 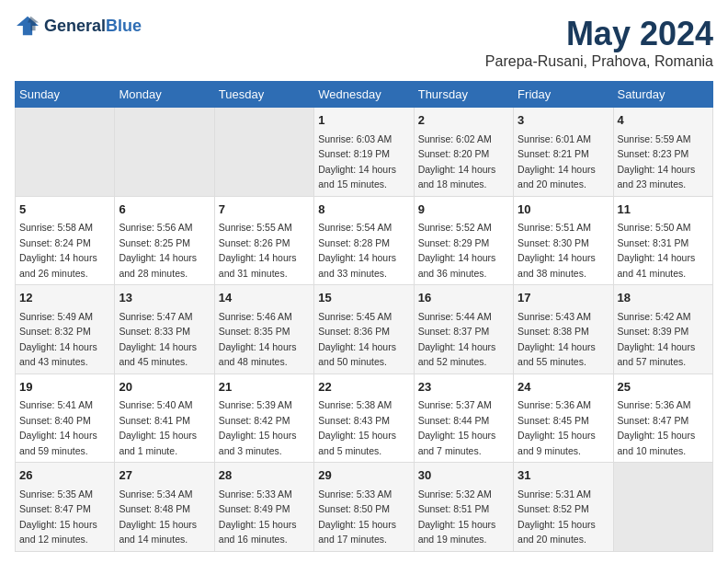 I want to click on cell-info: Sunrise: 5:51 AMSunset: 8:30 PMDaylight:…, so click(x=557, y=250).